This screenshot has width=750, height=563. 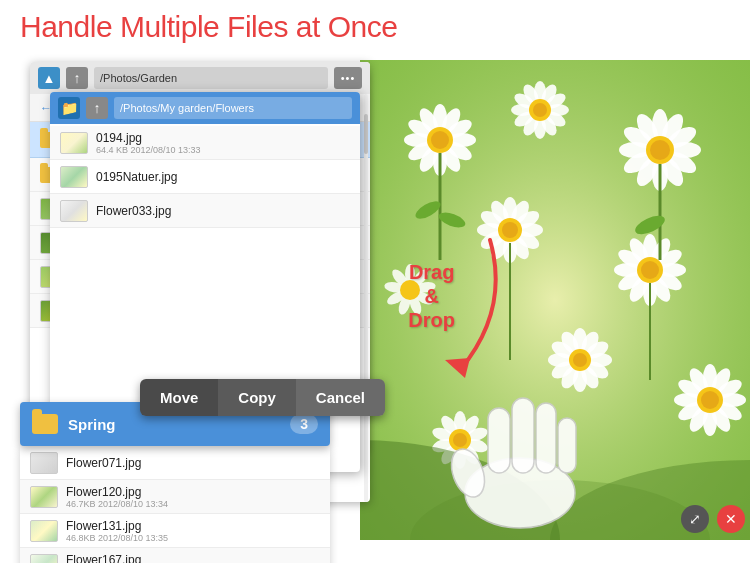 What do you see at coordinates (97, 108) in the screenshot?
I see `panel2-up-icon: ↑` at bounding box center [97, 108].